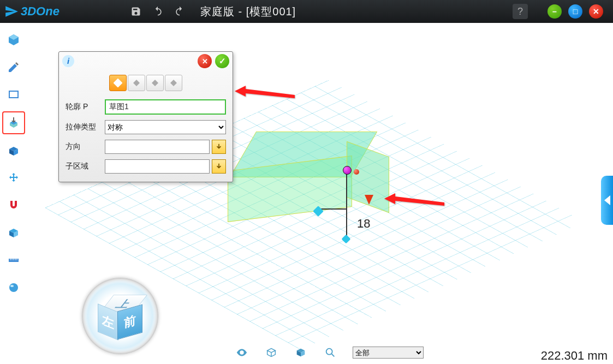  I want to click on save-button, so click(136, 11).